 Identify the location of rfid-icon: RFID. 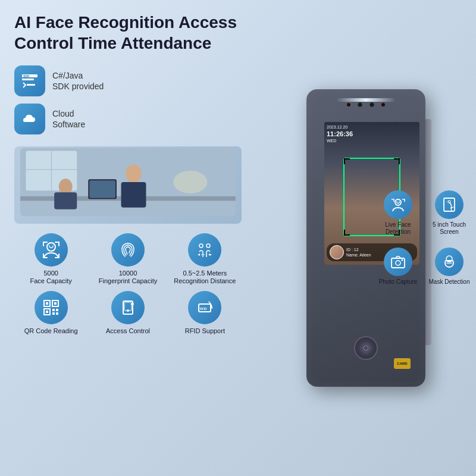
(205, 308).